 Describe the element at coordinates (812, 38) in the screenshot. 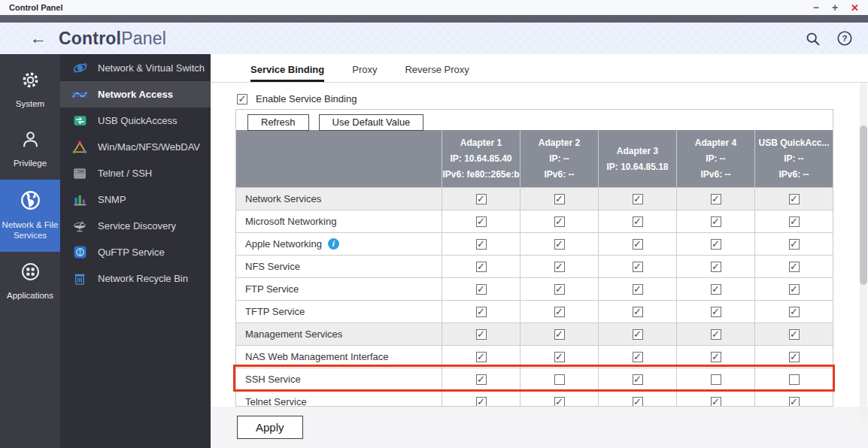

I see `search-icon` at that location.